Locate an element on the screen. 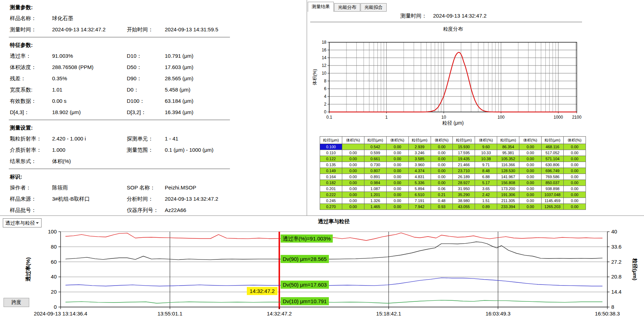 The width and height of the screenshot is (644, 319). size-cell: 517.052 is located at coordinates (553, 153).